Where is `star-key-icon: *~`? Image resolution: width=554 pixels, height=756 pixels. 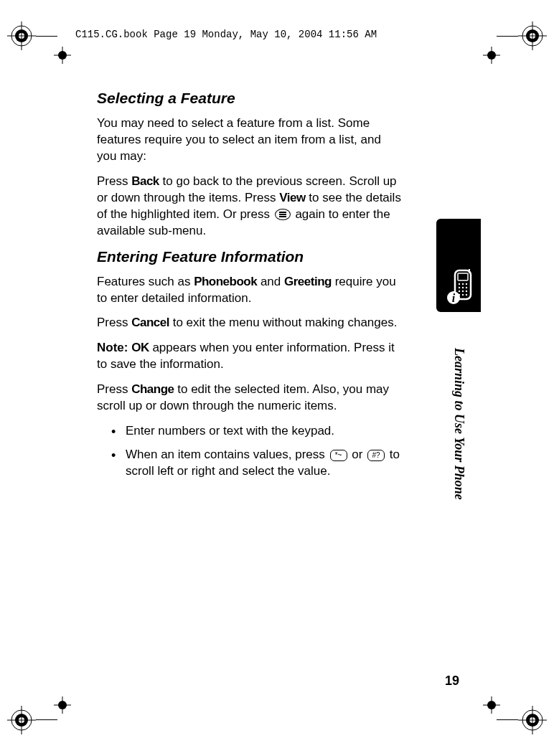
star-key-icon: *~ is located at coordinates (339, 455).